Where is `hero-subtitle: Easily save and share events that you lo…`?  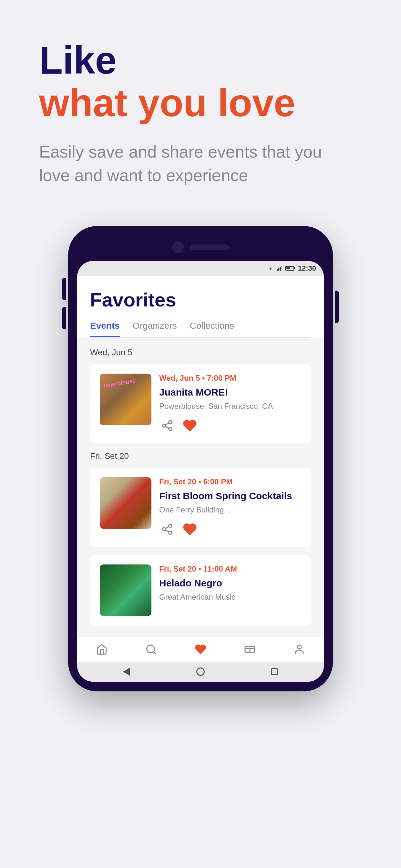 hero-subtitle: Easily save and share events that you lo… is located at coordinates (184, 164).